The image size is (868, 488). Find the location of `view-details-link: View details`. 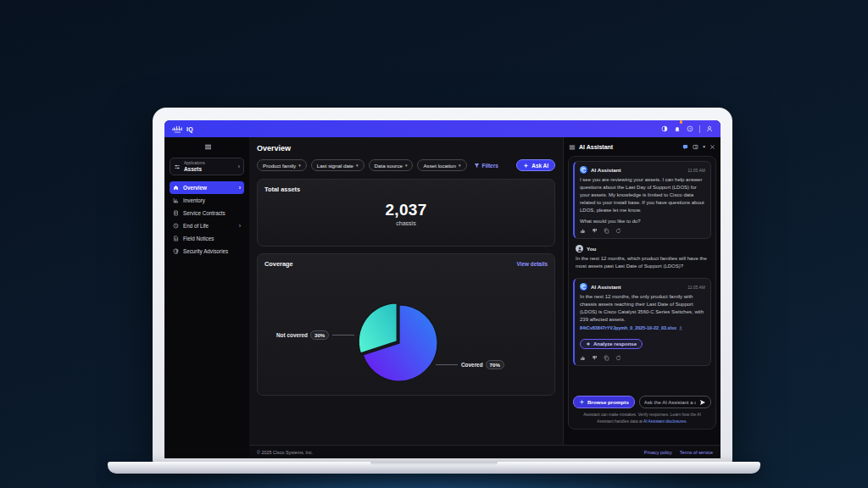

view-details-link: View details is located at coordinates (532, 264).